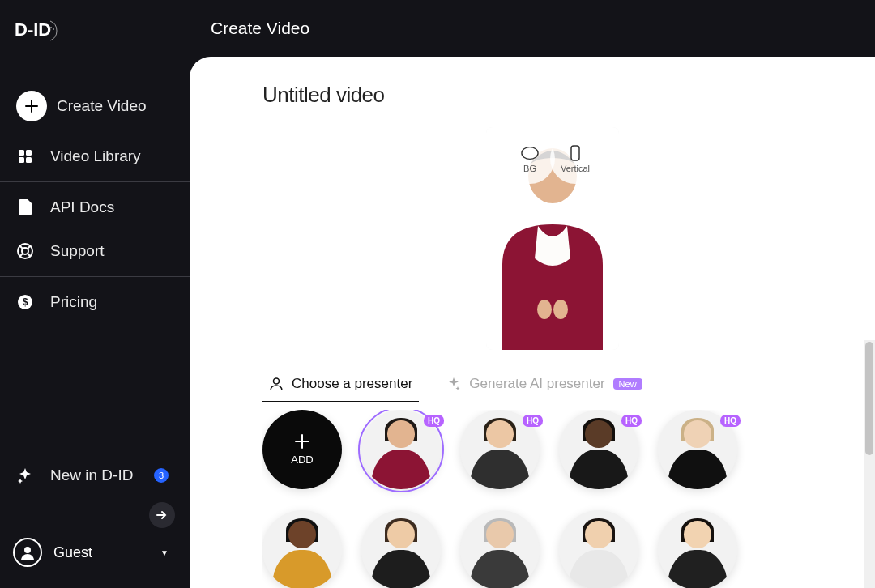  What do you see at coordinates (276, 384) in the screenshot?
I see `person-icon` at bounding box center [276, 384].